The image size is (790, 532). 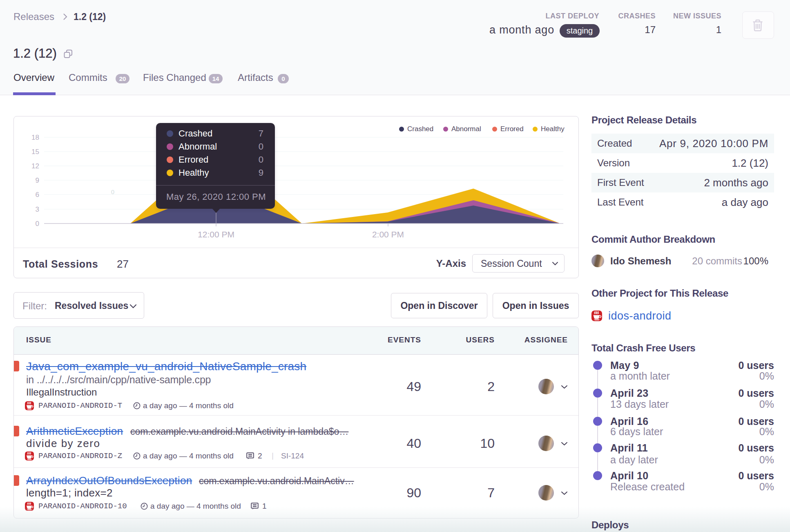 What do you see at coordinates (38, 209) in the screenshot?
I see `svg-text: 3` at bounding box center [38, 209].